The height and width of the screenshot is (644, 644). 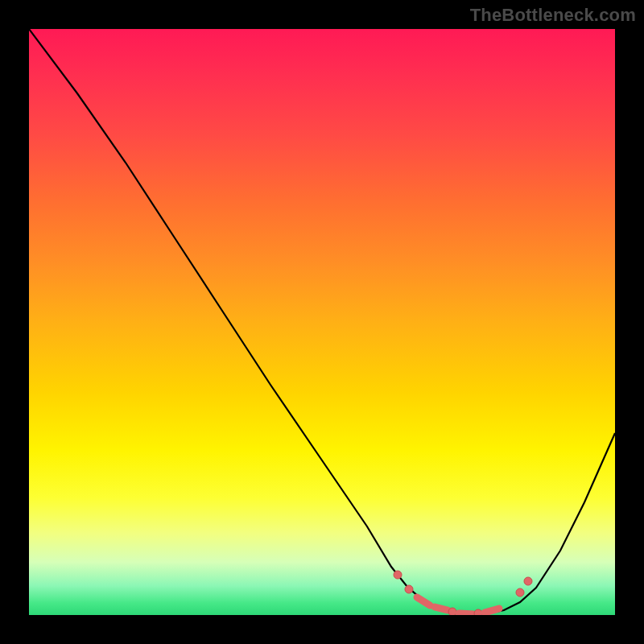 I want to click on watermark-text: TheBottleneck.com, so click(x=553, y=15).